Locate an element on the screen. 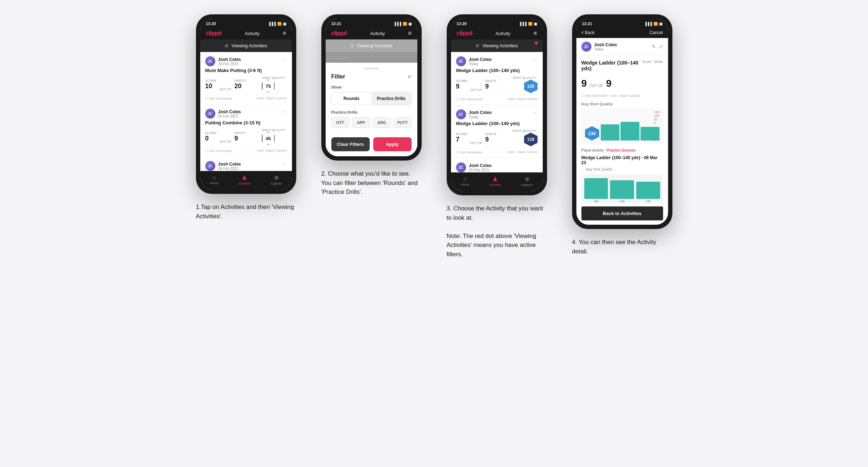 The image size is (868, 467). sq-right-1-2: Shot Quality 45 is located at coordinates (274, 137).